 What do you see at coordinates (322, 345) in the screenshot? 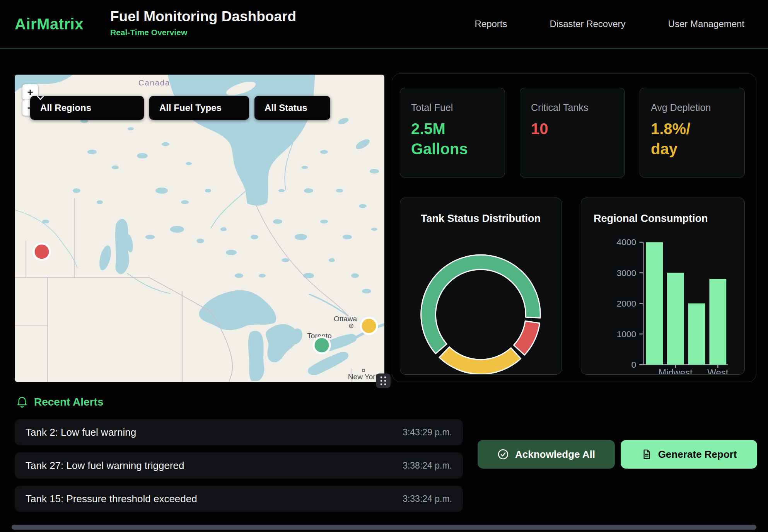
I see `tank-marker-normal` at bounding box center [322, 345].